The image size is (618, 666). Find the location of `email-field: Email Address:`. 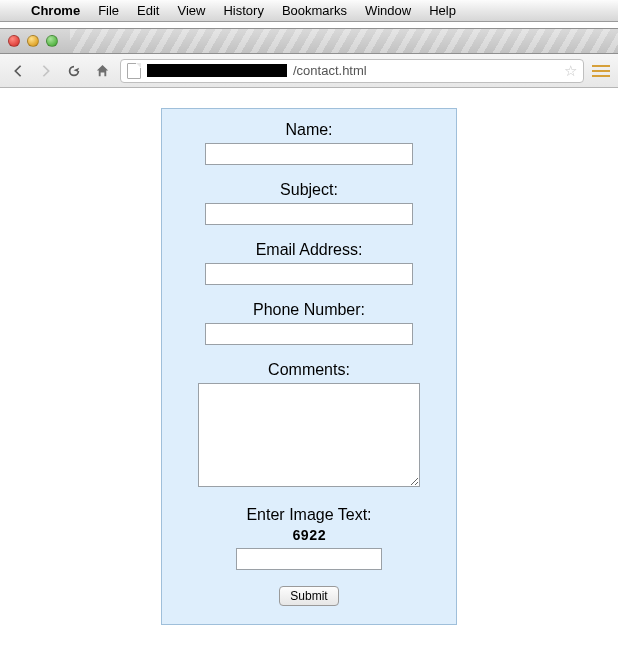

email-field: Email Address: is located at coordinates (309, 263).